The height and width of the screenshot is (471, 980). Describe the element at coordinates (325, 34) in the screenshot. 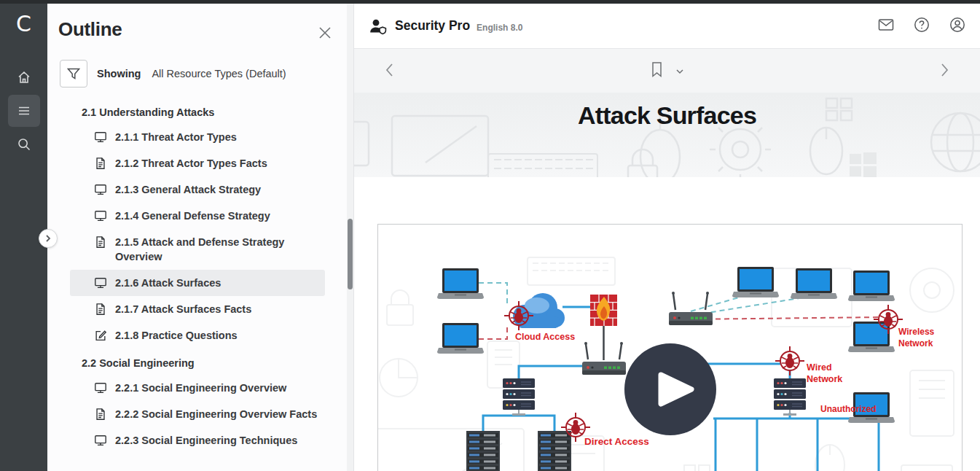

I see `outline-close-button` at that location.